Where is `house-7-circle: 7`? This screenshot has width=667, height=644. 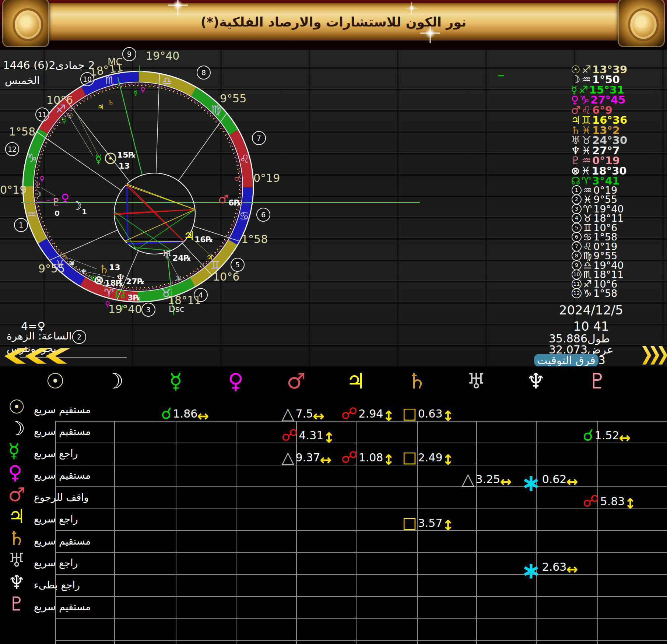
house-7-circle: 7 is located at coordinates (259, 138).